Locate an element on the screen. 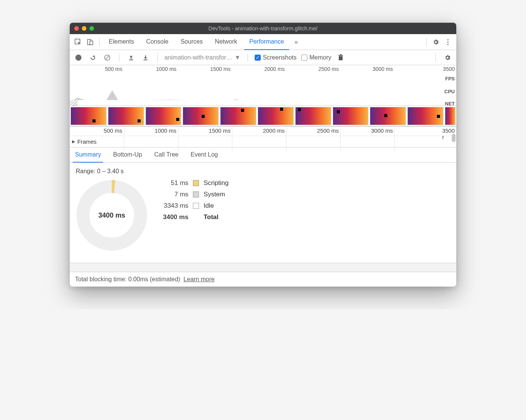  legend-value: 51 ms is located at coordinates (176, 183).